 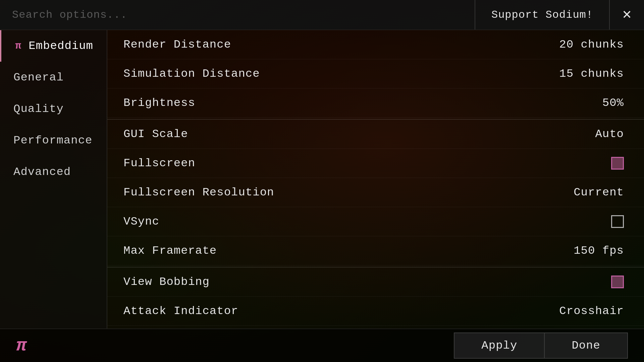 What do you see at coordinates (543, 15) in the screenshot?
I see `support-sodium-button: Support Sodium!` at bounding box center [543, 15].